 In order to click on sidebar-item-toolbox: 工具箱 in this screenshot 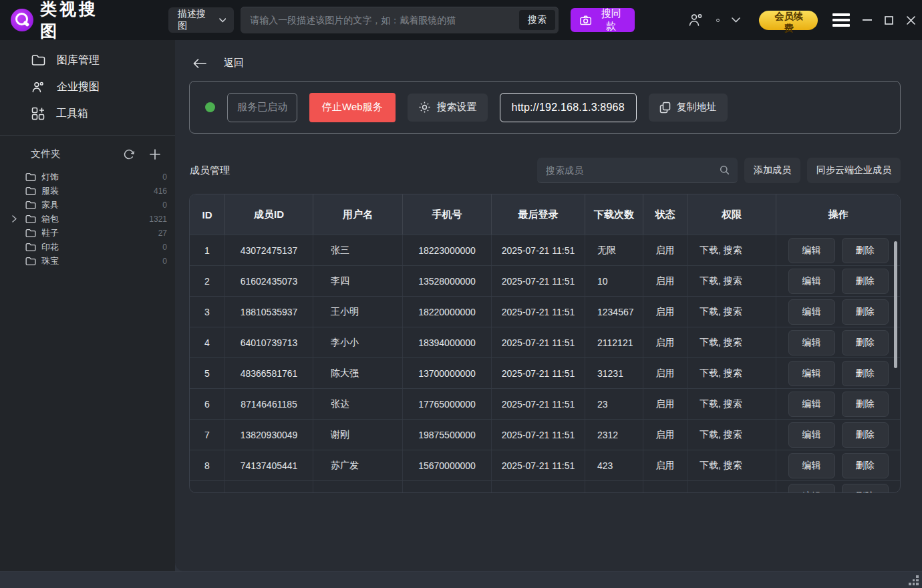, I will do `click(88, 114)`.